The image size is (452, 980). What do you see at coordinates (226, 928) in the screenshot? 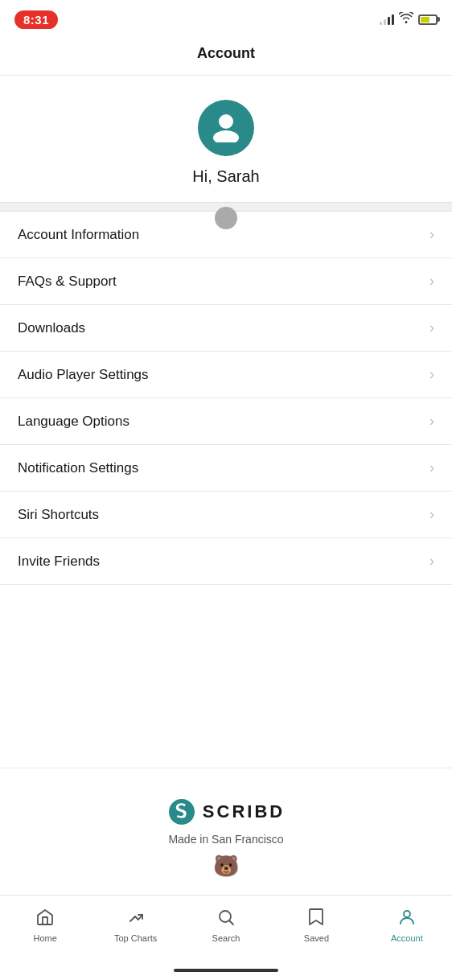
I see `bottom-nav: Home Top Charts Search Saved Account` at bounding box center [226, 928].